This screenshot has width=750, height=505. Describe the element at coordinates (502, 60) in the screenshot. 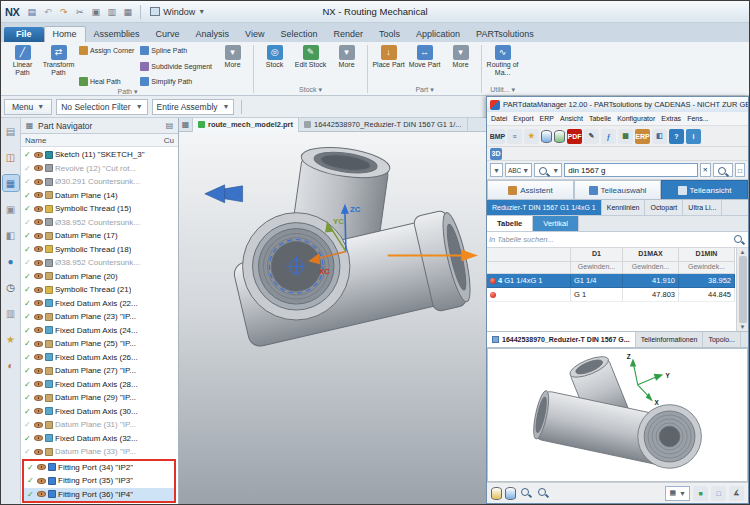

I see `routing-of-ma-button: ∿Routing of Ma...` at that location.